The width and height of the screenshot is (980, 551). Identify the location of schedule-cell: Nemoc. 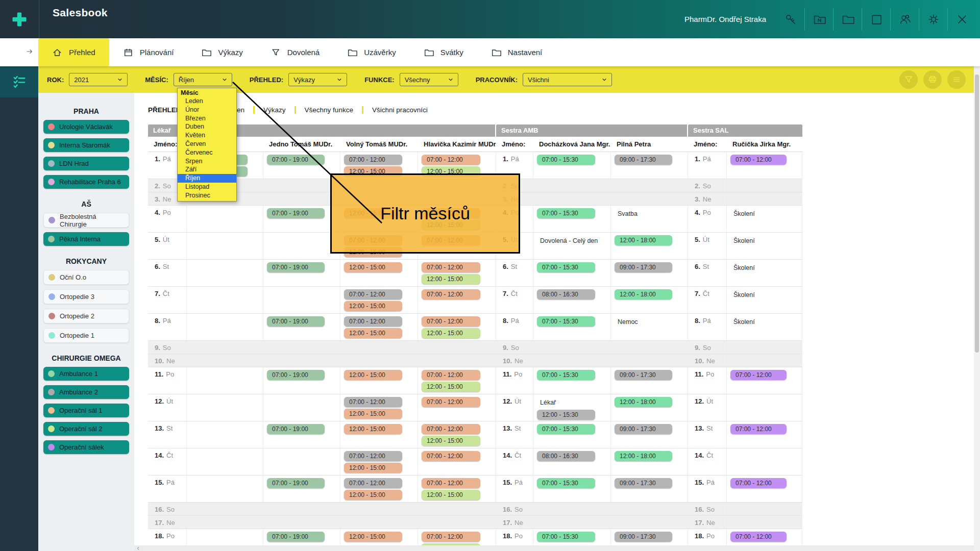
(649, 327).